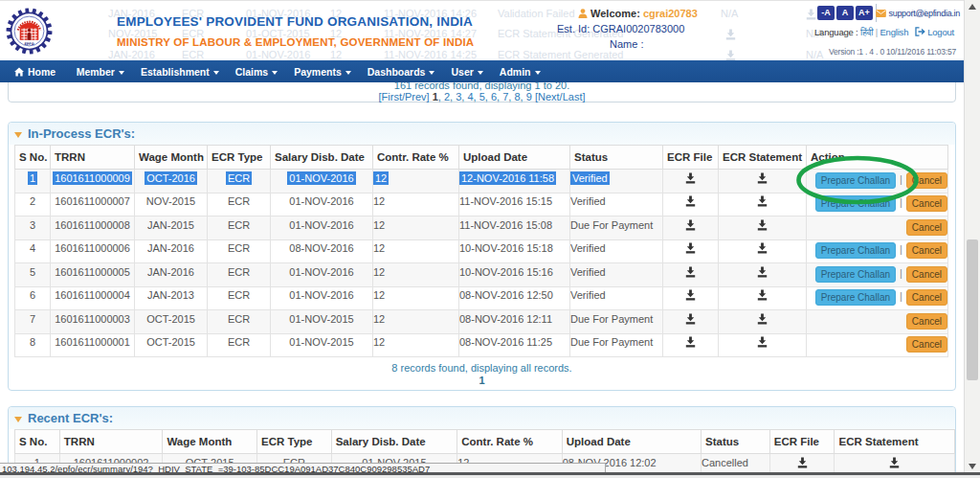  What do you see at coordinates (100, 71) in the screenshot?
I see `nav-item-member: Member` at bounding box center [100, 71].